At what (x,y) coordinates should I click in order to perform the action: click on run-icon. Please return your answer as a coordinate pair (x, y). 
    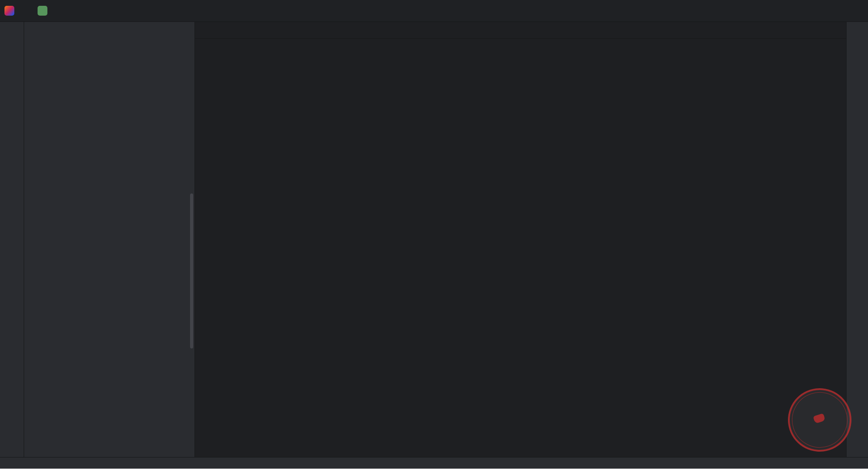
    Looking at the image, I should click on (702, 11).